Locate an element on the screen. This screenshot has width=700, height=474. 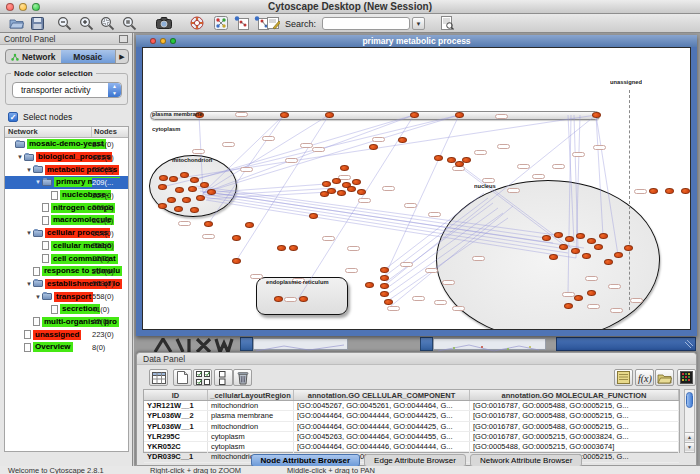
tree-item-metabolic-process: ▼metabolic process280(0) is located at coordinates (66, 170).